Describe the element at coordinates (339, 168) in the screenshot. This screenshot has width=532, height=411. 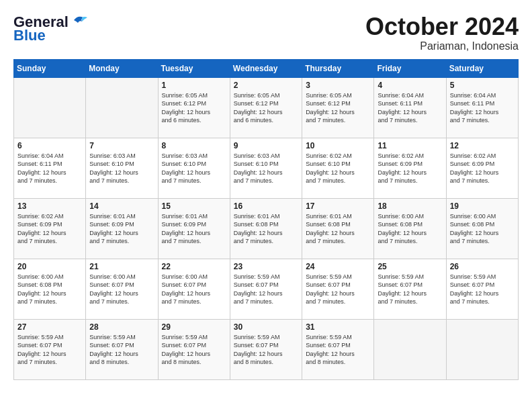
I see `table-row: 10Sunrise: 6:02 AM Sunset: 6:10 PM Dayli…` at that location.